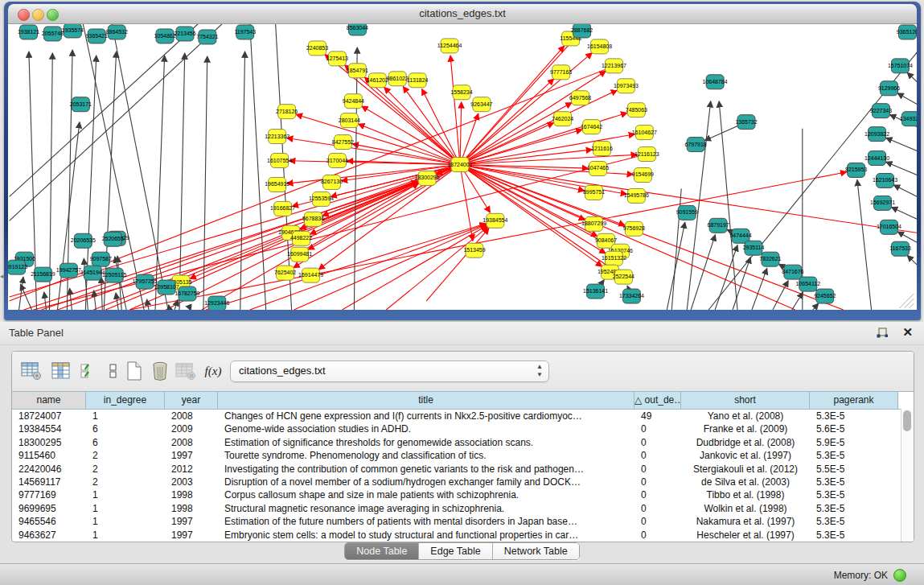 This screenshot has height=585, width=924. Describe the element at coordinates (18, 267) in the screenshot. I see `network-node: 3919123` at that location.